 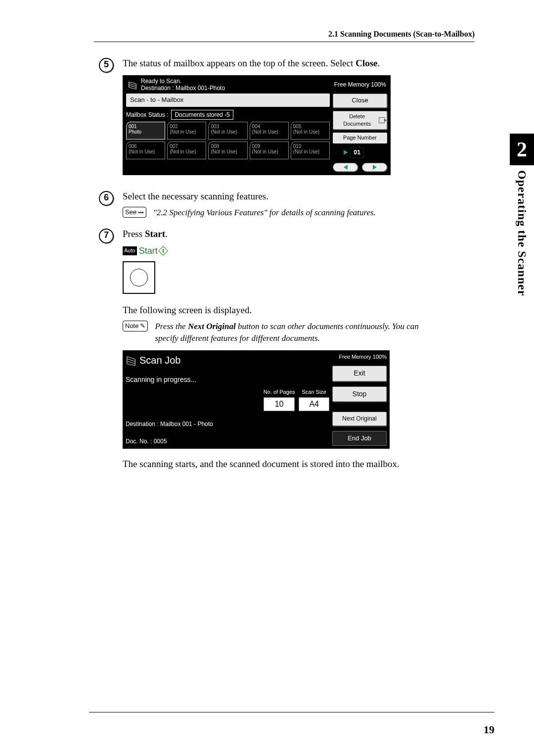 I want to click on step-6: 6 Select the necessary scanning features…, so click(x=267, y=204).